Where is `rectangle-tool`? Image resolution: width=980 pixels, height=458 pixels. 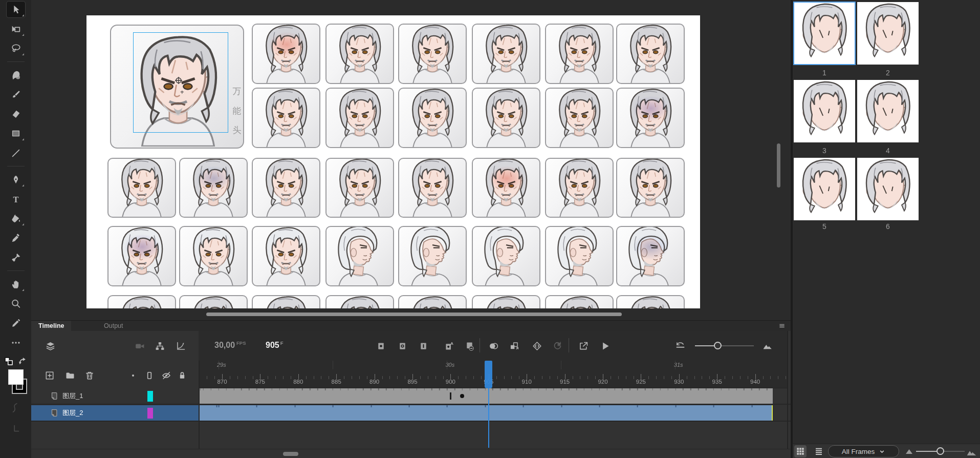
rectangle-tool is located at coordinates (16, 133).